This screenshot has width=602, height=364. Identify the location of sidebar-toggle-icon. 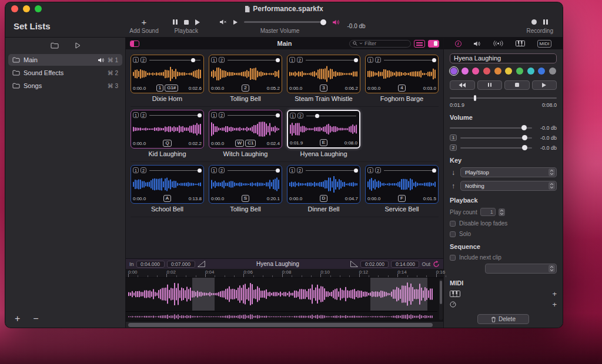
(135, 43).